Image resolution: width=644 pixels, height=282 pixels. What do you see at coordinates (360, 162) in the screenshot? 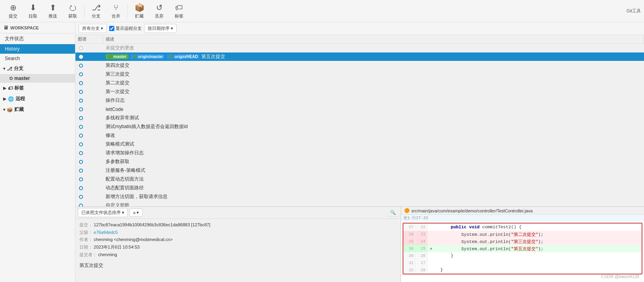
I see `history-row-13: 多参数获取` at bounding box center [360, 162].